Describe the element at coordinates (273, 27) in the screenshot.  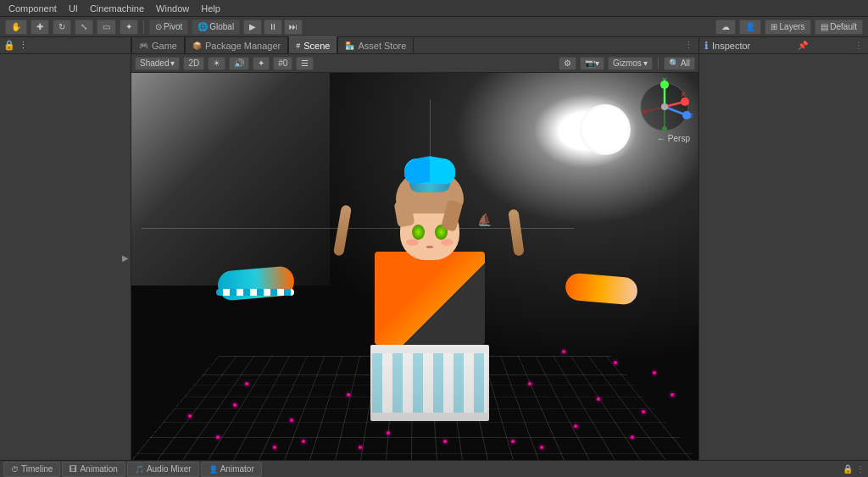
I see `pause-button: ⏸` at that location.